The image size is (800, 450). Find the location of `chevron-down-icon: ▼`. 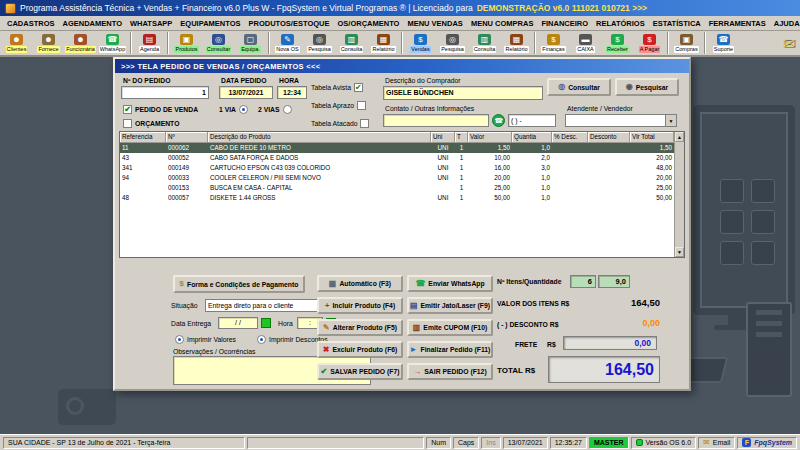

chevron-down-icon: ▼ is located at coordinates (670, 120).